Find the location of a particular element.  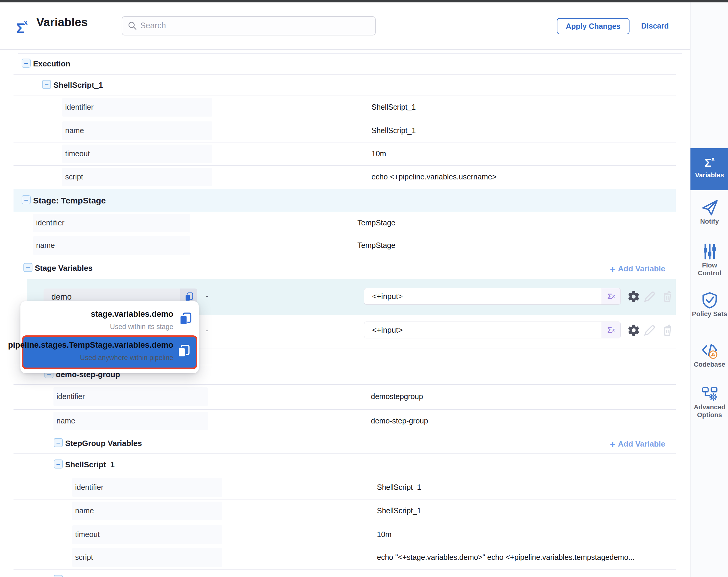

sidebar-item-policy-sets: Policy Sets is located at coordinates (709, 305).